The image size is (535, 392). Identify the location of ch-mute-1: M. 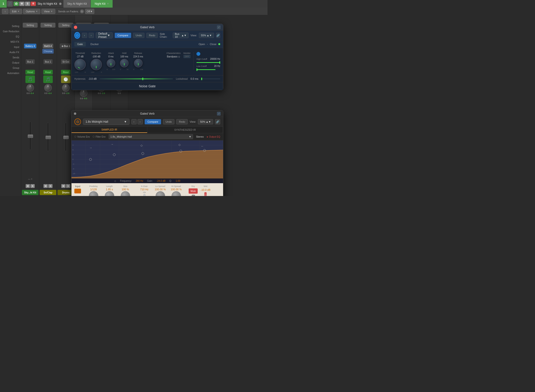
(28, 186).